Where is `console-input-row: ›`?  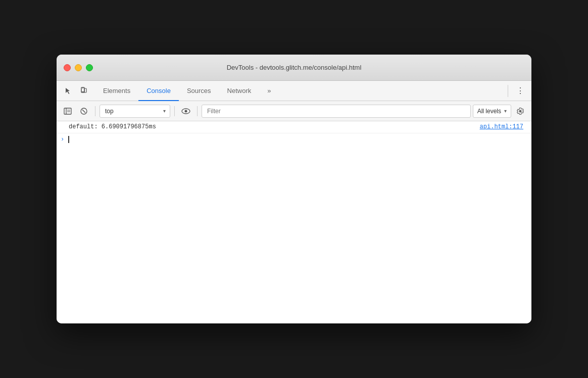
console-input-row: › is located at coordinates (294, 139).